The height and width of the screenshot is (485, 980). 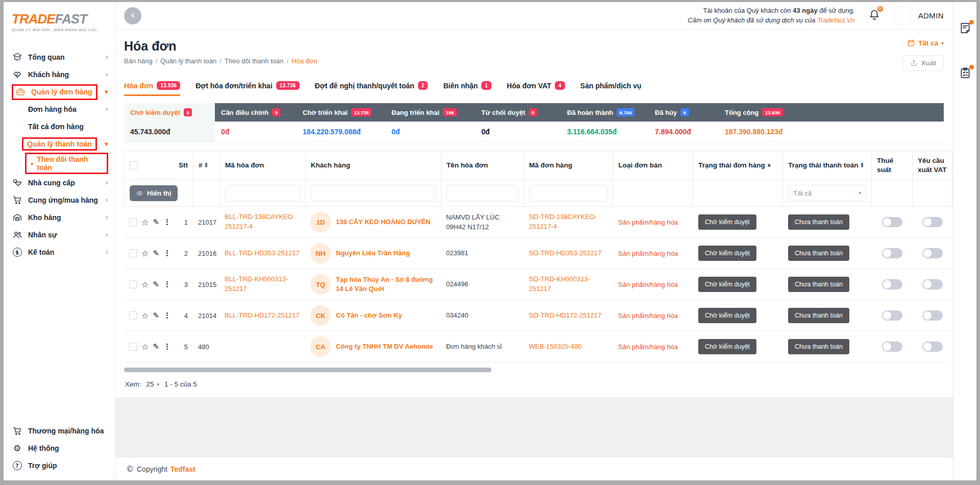 What do you see at coordinates (374, 165) in the screenshot?
I see `column-header-customer: Khách hàng` at bounding box center [374, 165].